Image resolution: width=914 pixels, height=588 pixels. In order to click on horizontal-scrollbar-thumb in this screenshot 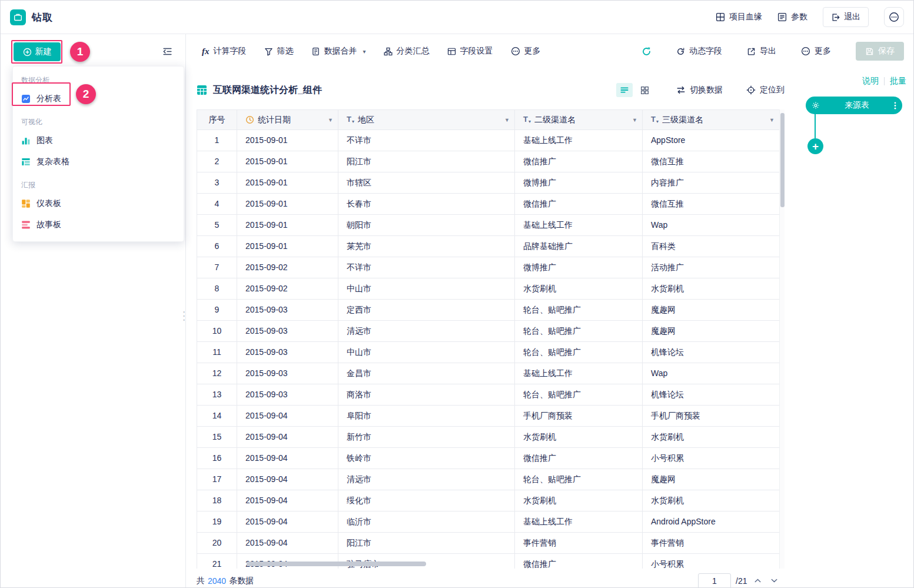, I will do `click(337, 564)`.